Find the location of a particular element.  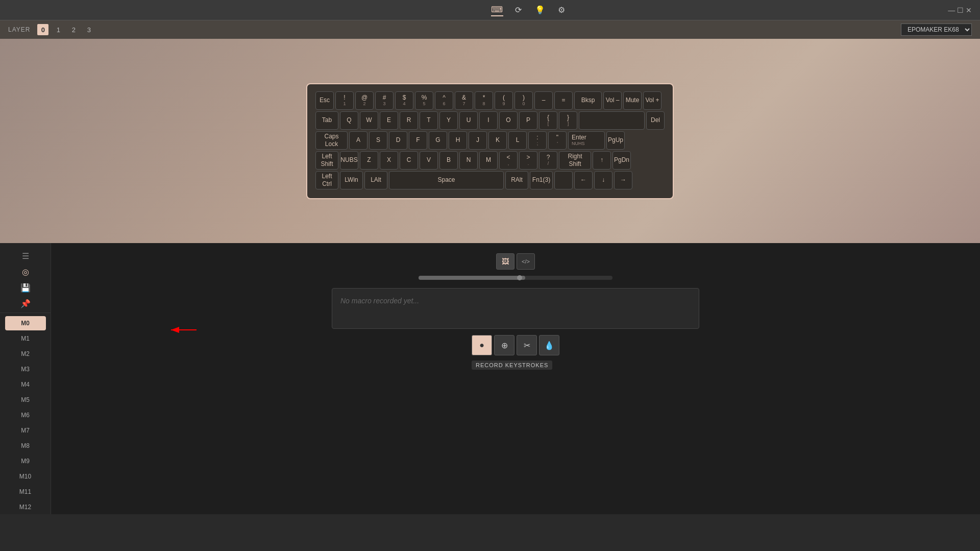

key-0: )0 is located at coordinates (524, 101).